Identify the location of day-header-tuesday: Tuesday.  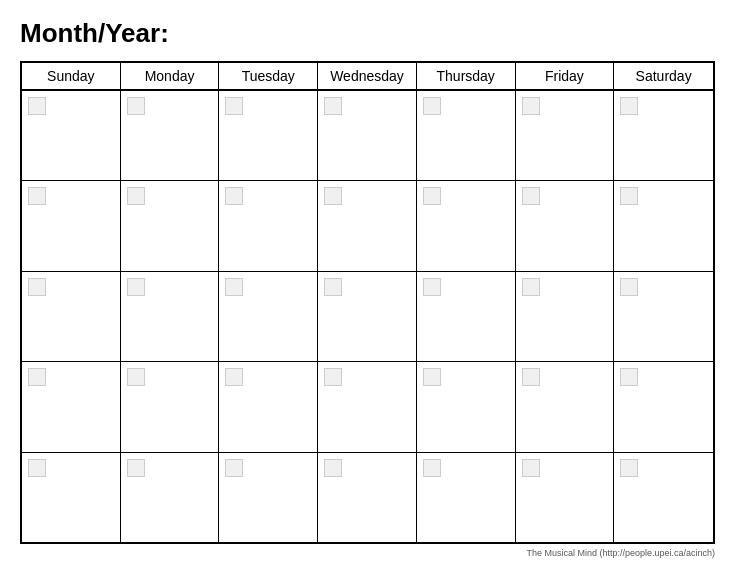
(268, 76).